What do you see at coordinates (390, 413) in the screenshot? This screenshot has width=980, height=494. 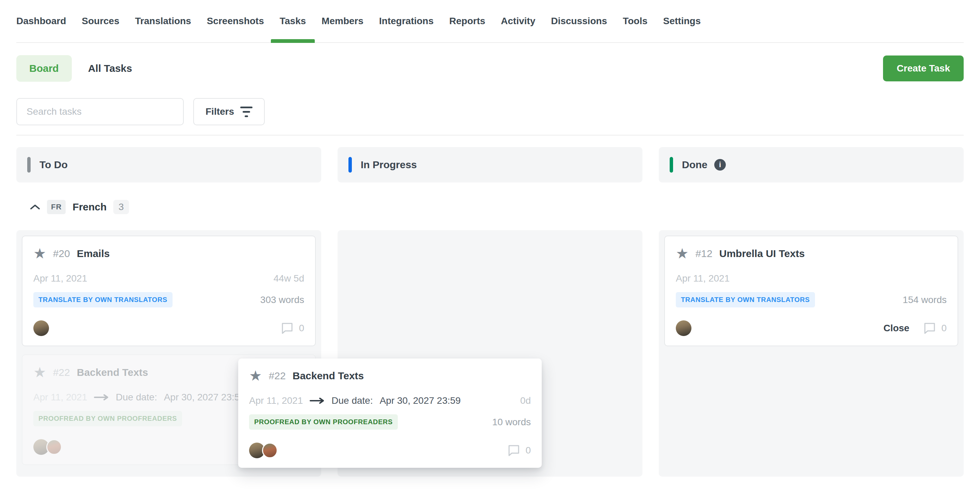 I see `task-card-backend-dragging: ★ #22 Backend Texts Apr 11, 2021 Due dat…` at bounding box center [390, 413].